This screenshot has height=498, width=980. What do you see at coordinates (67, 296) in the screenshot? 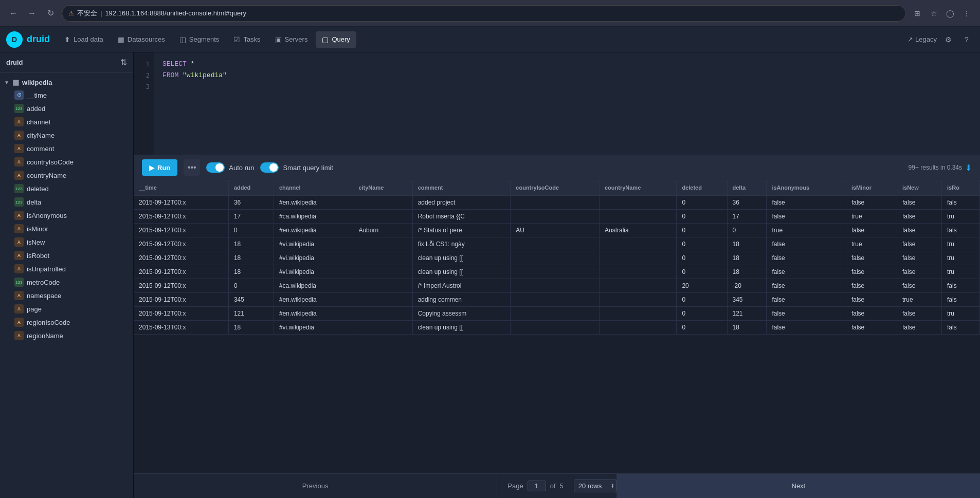
I see `sidebar-field-namespace: A namespace` at bounding box center [67, 296].